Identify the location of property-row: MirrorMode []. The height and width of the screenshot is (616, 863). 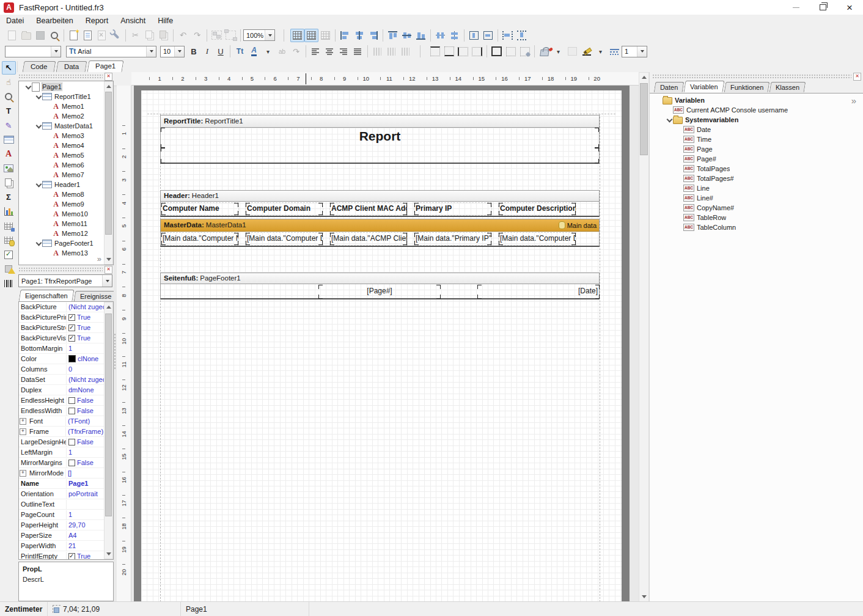
(61, 473).